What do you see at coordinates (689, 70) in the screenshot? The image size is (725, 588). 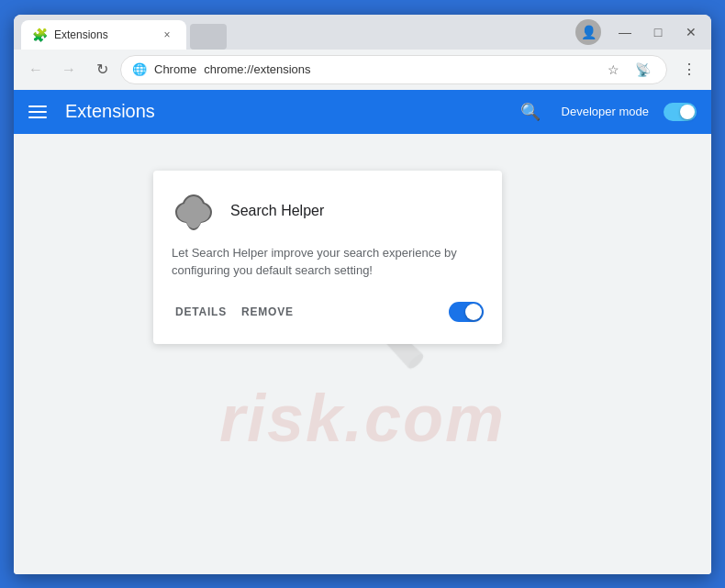 I see `menu-button: ⋮` at bounding box center [689, 70].